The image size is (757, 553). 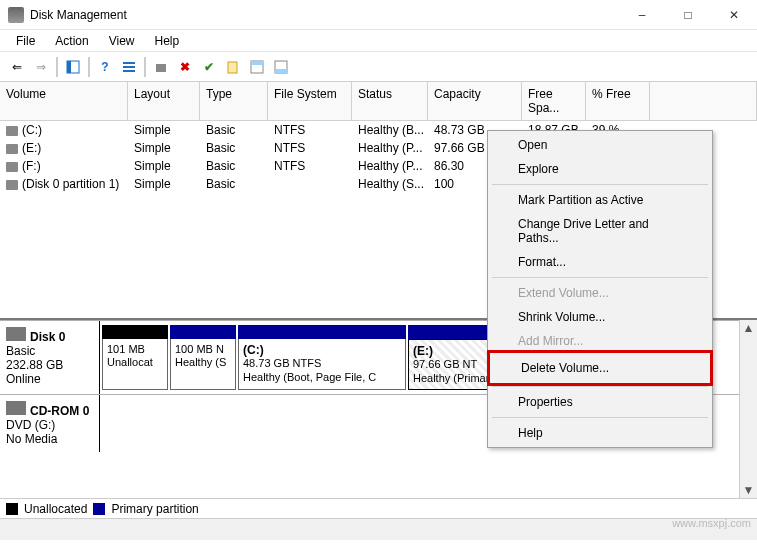 What do you see at coordinates (50, 424) in the screenshot?
I see `disk-label: CD-ROM 0DVD (G:)No Media` at bounding box center [50, 424].